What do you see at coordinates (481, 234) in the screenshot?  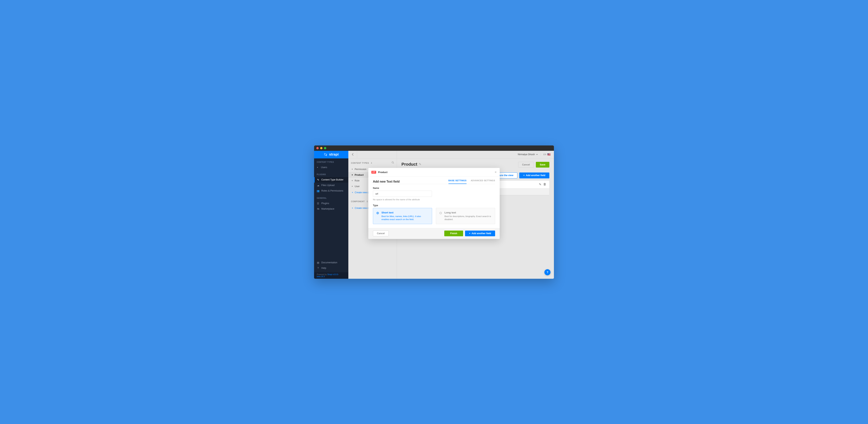 I see `modal-add-another-label: Add another field` at bounding box center [481, 234].